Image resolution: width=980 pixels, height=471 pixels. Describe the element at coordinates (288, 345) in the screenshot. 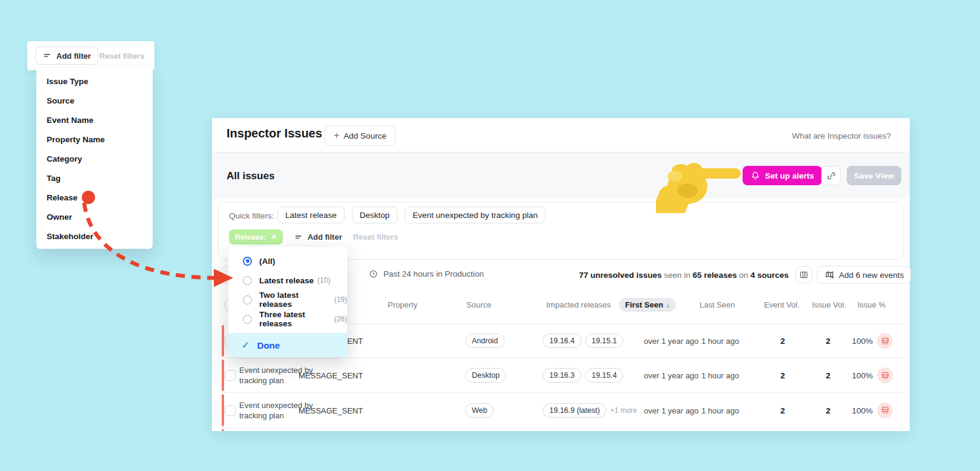

I see `dropdown-done-button: ✓ Done` at that location.